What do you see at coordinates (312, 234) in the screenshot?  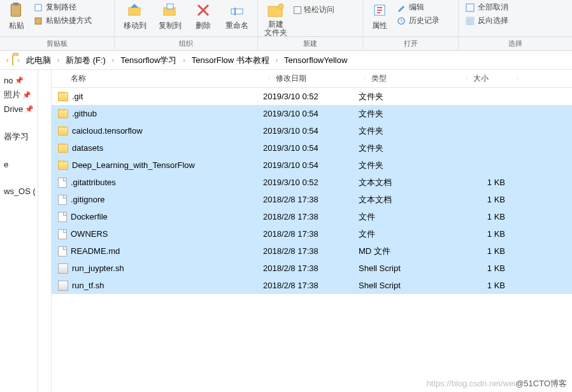 I see `table-row: OWNERS2018/2/8 17:38文件1 KB` at bounding box center [312, 234].